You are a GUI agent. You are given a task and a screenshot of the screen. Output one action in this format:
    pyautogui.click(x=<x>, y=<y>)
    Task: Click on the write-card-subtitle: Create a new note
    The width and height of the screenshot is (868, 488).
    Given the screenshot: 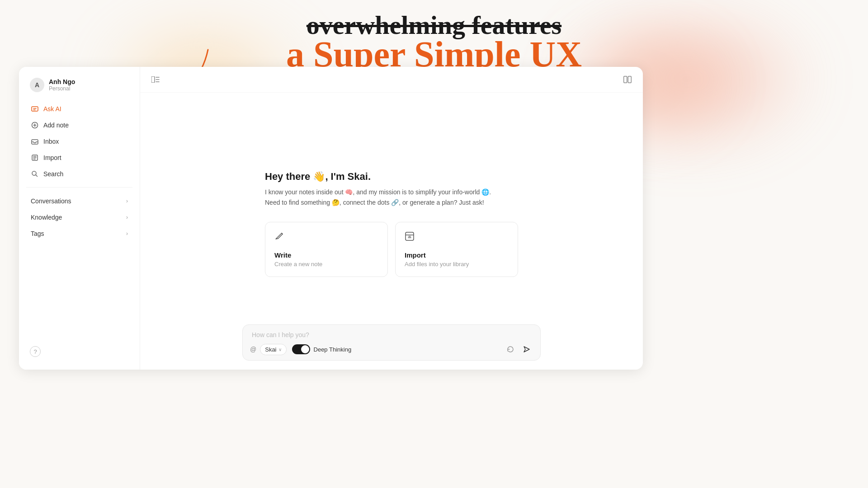 What is the action you would take?
    pyautogui.click(x=326, y=264)
    